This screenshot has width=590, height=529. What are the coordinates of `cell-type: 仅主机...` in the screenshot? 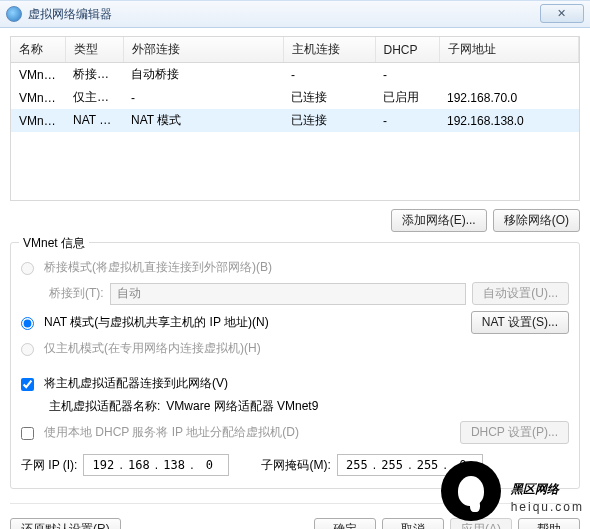 It's located at (94, 98).